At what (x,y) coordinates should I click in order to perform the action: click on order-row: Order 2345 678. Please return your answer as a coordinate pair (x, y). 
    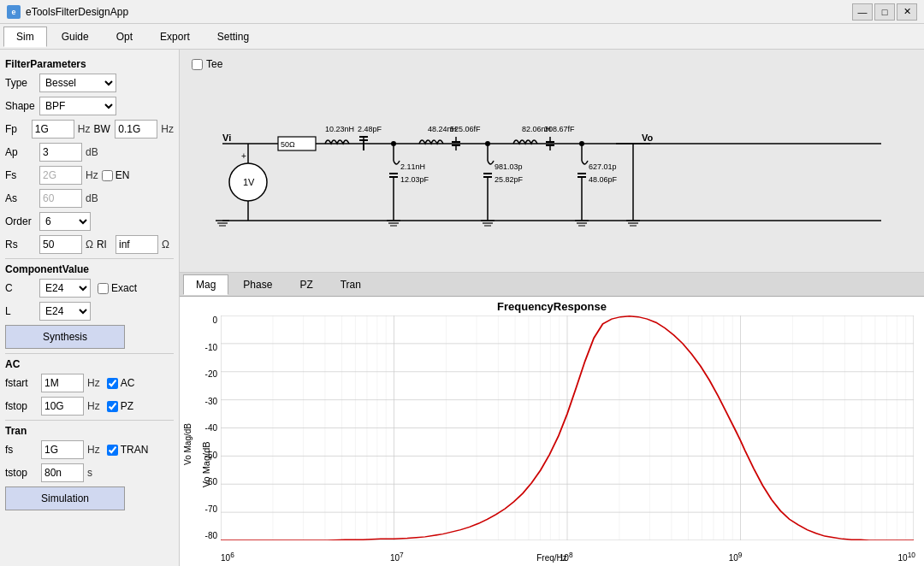
    Looking at the image, I should click on (89, 221).